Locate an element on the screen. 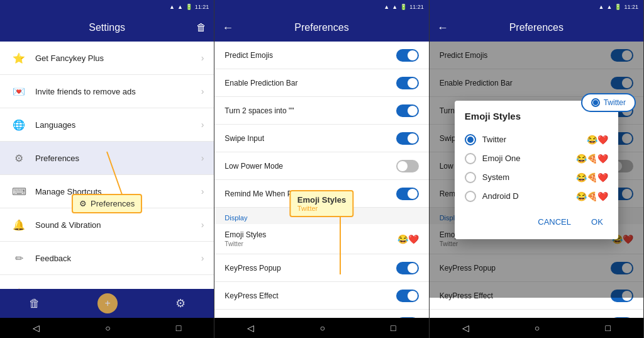 The height and width of the screenshot is (338, 644). recent-btn-3: □ is located at coordinates (608, 328).